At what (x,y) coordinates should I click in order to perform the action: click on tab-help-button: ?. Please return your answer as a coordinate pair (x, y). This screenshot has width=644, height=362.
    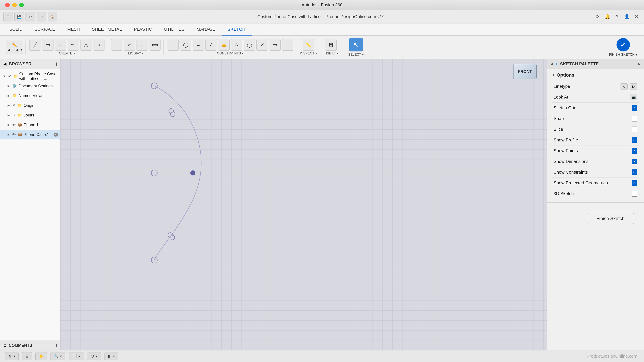
    Looking at the image, I should click on (617, 17).